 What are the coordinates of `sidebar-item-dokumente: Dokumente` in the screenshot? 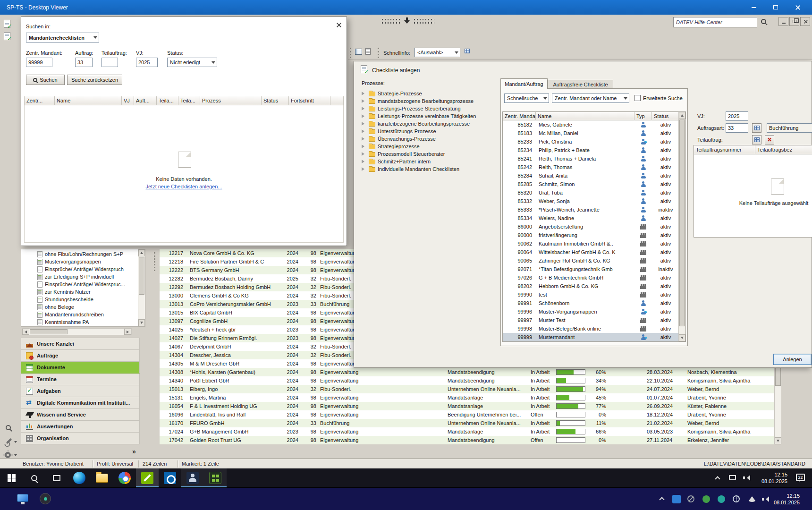 It's located at (80, 367).